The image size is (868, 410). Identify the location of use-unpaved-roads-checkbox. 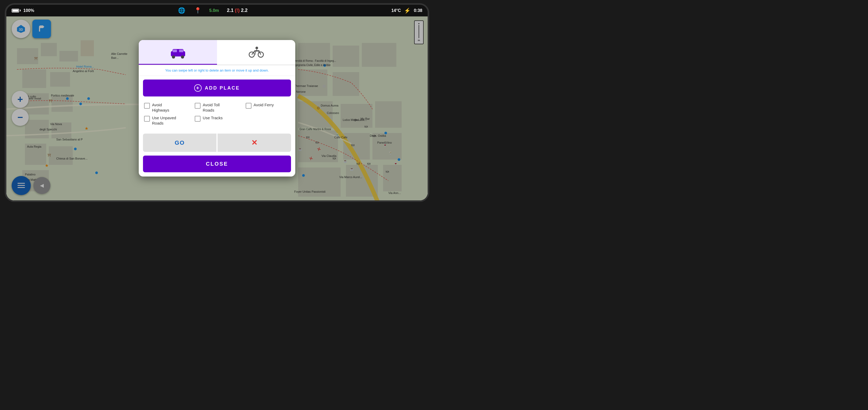
(147, 118).